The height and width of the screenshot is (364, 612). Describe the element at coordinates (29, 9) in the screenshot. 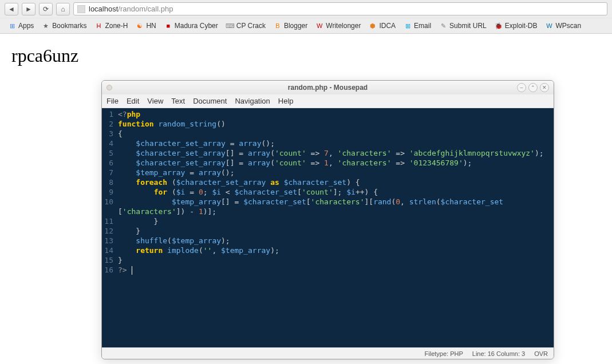

I see `forward-button: ►` at that location.